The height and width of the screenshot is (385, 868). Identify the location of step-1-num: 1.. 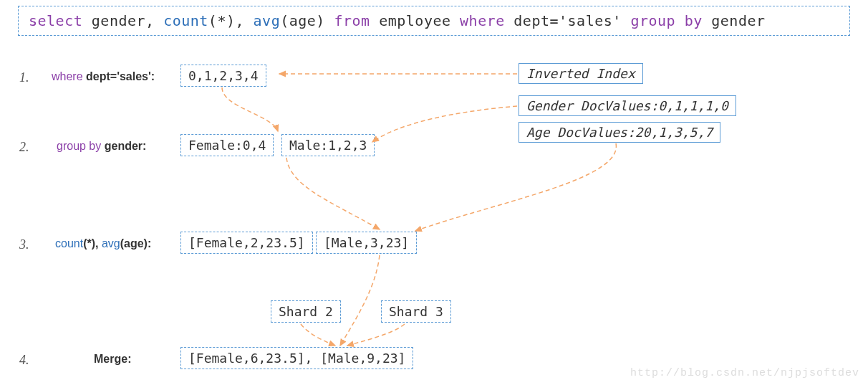
(24, 77).